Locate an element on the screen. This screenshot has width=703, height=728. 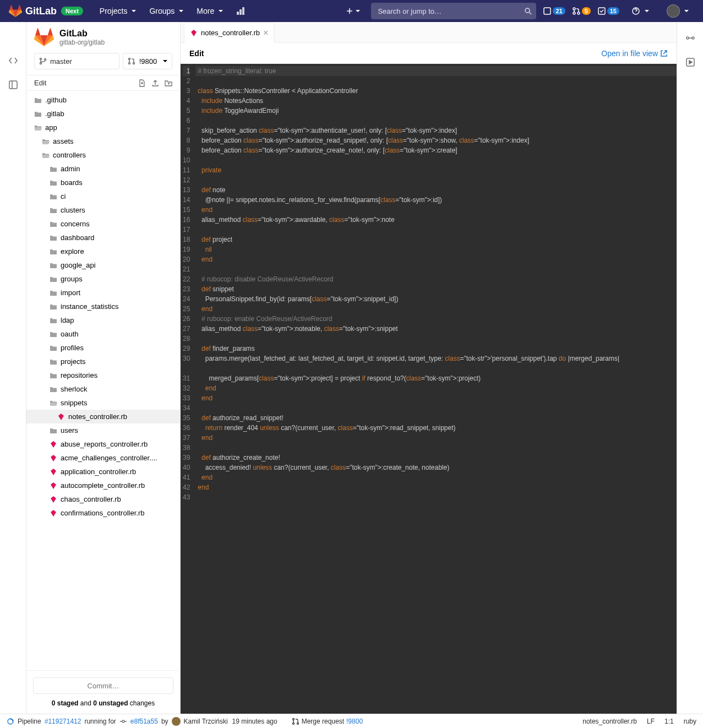
close-icon: × is located at coordinates (265, 33).